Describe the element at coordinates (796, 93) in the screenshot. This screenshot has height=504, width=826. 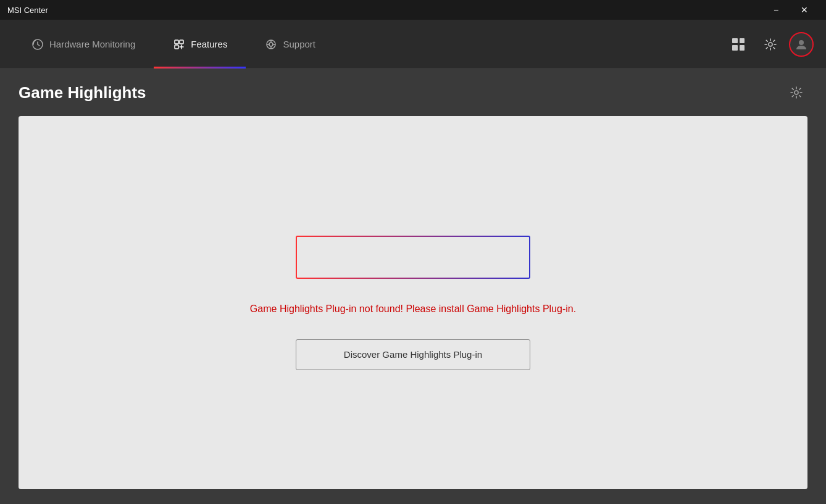
I see `settings-gear-icon` at that location.